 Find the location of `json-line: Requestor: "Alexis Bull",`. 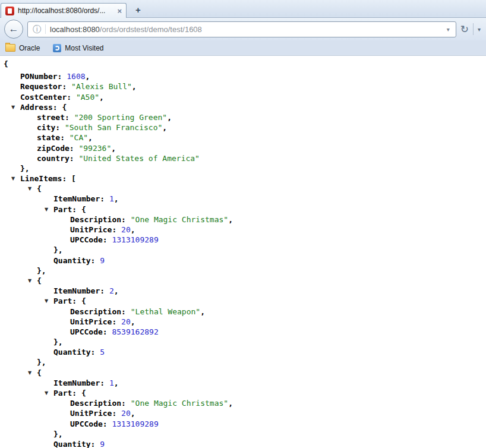

json-line: Requestor: "Alexis Bull", is located at coordinates (243, 87).